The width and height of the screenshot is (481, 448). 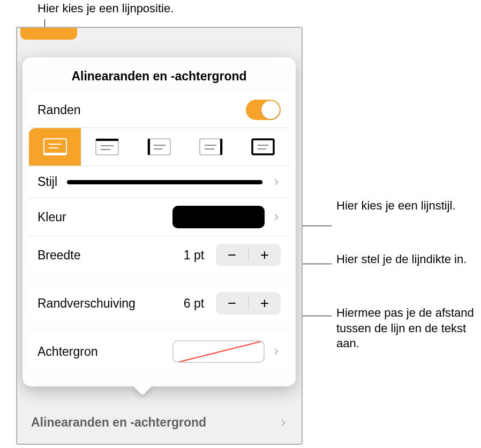 What do you see at coordinates (263, 147) in the screenshot?
I see `border-all-icon` at bounding box center [263, 147].